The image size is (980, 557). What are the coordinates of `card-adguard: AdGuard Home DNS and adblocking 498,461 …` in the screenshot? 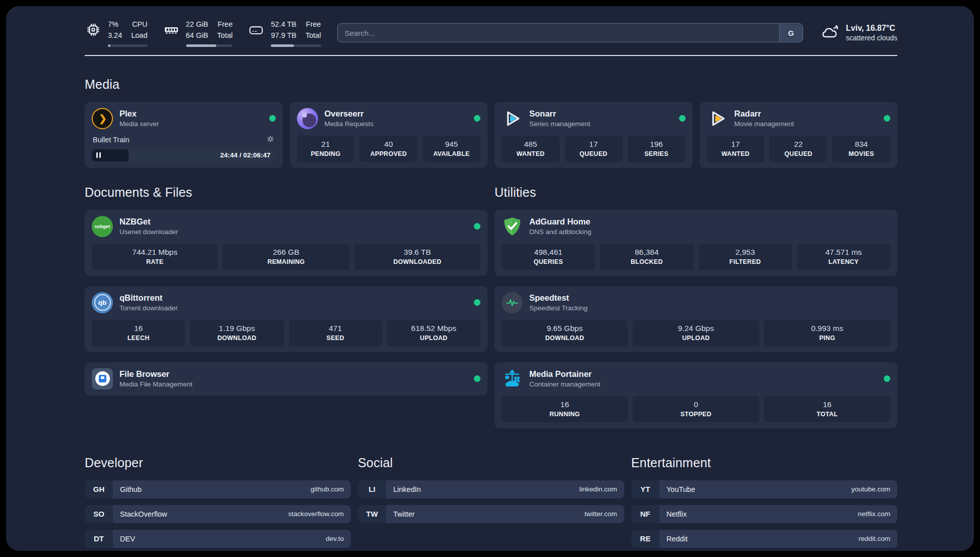 It's located at (696, 243).